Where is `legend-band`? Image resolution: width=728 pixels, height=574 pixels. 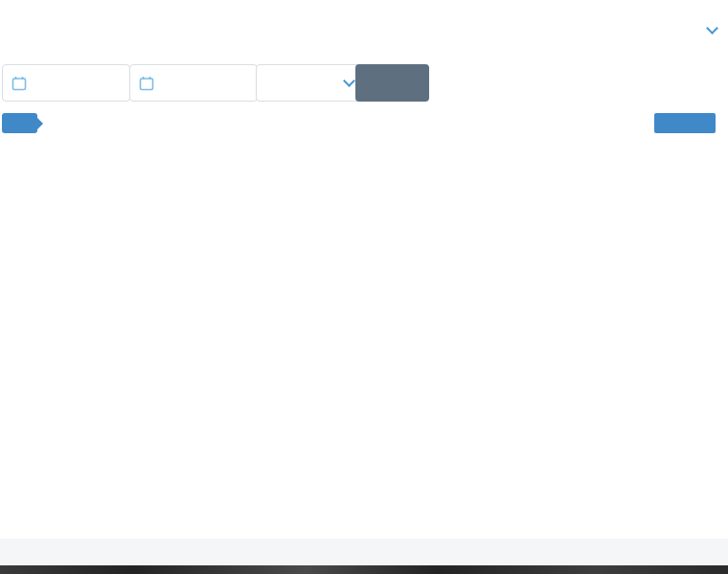 legend-band is located at coordinates (364, 552).